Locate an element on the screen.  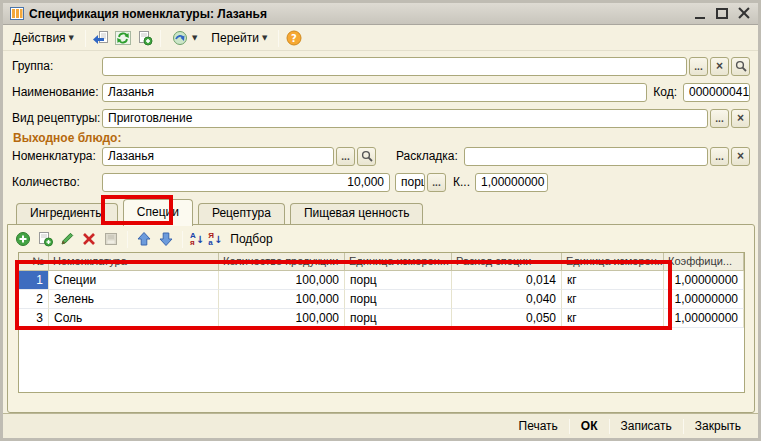
go-icon is located at coordinates (180, 38).